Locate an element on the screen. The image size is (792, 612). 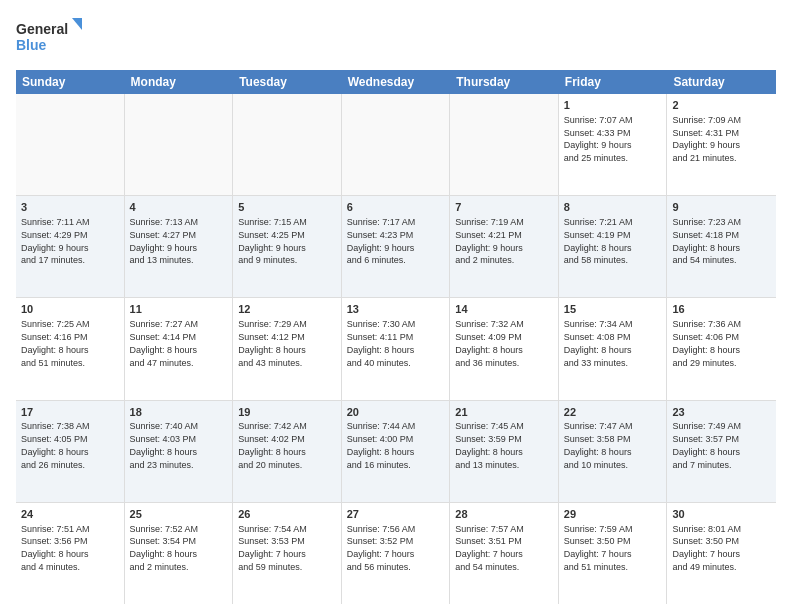
day-info: Sunrise: 7:47 AM Sunset: 3:58 PM Dayligh… is located at coordinates (598, 445).